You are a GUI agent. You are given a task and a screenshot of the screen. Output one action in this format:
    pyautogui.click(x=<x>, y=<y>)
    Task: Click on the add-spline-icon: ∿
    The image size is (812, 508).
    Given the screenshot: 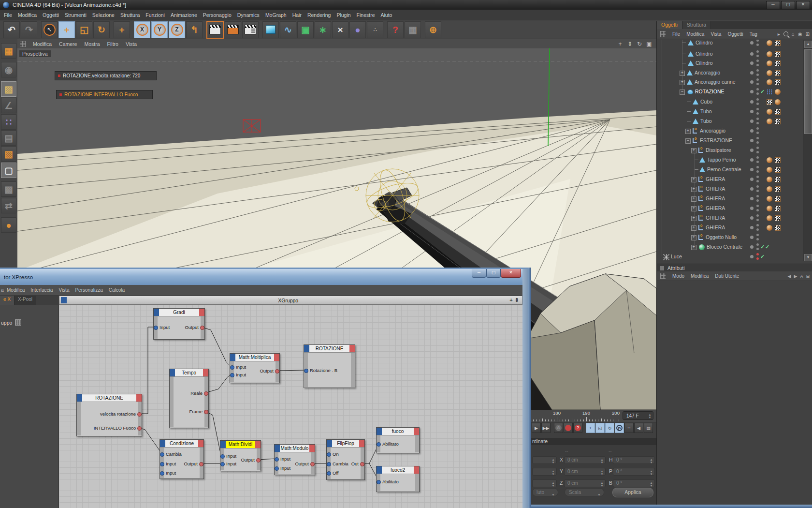 What is the action you would take?
    pyautogui.click(x=288, y=30)
    